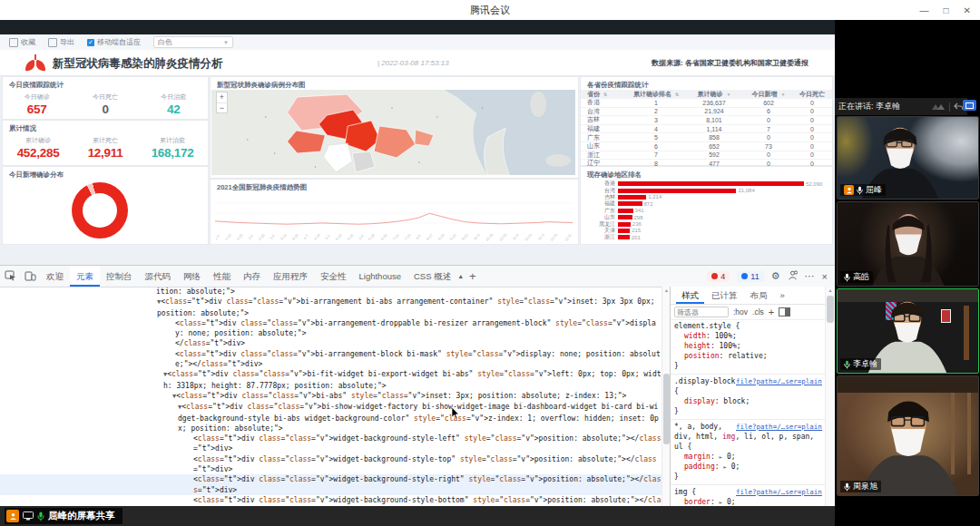 Image resolution: width=980 pixels, height=526 pixels. What do you see at coordinates (330, 396) in the screenshot?
I see `dom-tree-line: ▼<class="t">div class="class="v">bi-abs"…` at bounding box center [330, 396].